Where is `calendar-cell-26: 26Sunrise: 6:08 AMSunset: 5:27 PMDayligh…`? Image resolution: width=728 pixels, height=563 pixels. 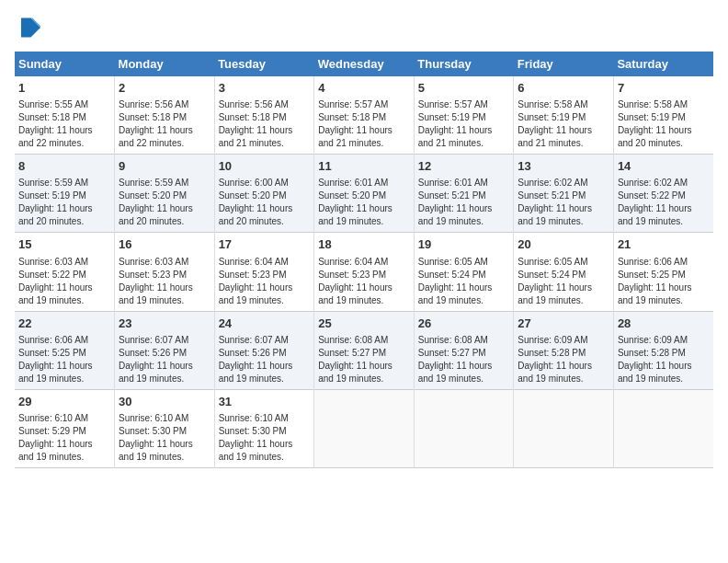
calendar-cell-26: 26Sunrise: 6:08 AMSunset: 5:27 PMDayligh… is located at coordinates (463, 350).